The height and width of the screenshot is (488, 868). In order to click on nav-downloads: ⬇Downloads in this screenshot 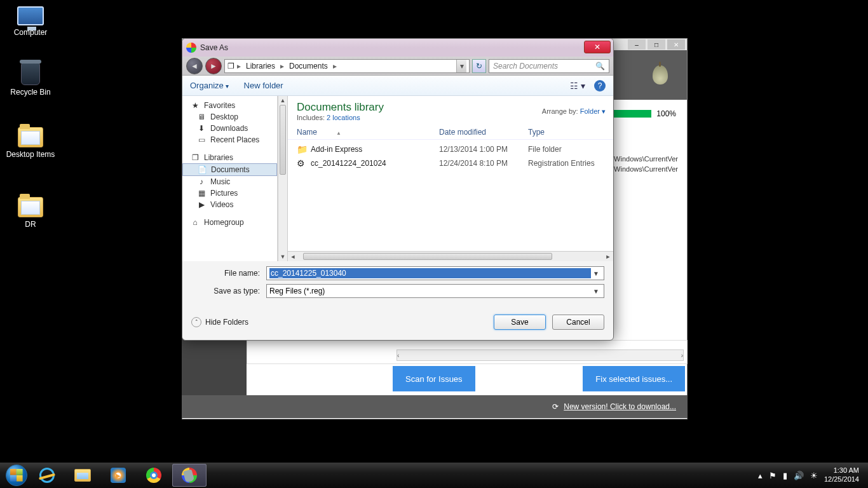, I will do `click(230, 128)`.